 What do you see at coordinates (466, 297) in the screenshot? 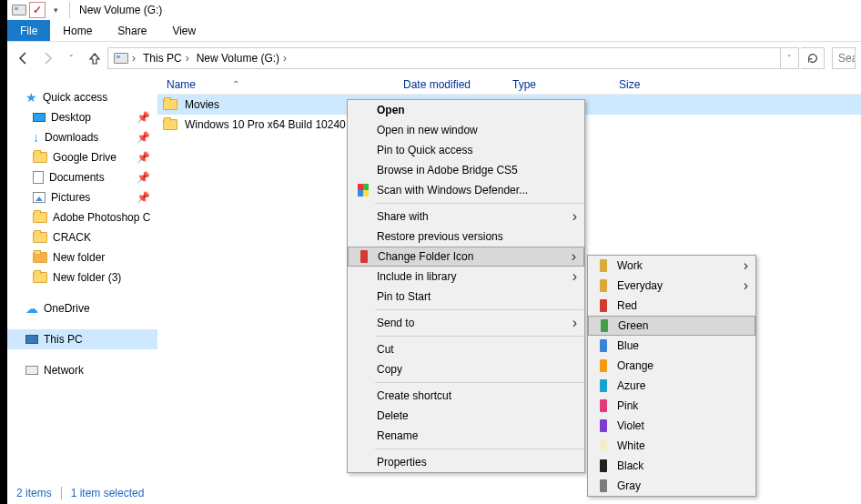
I see `menu-pin-start: Pin to Start` at bounding box center [466, 297].